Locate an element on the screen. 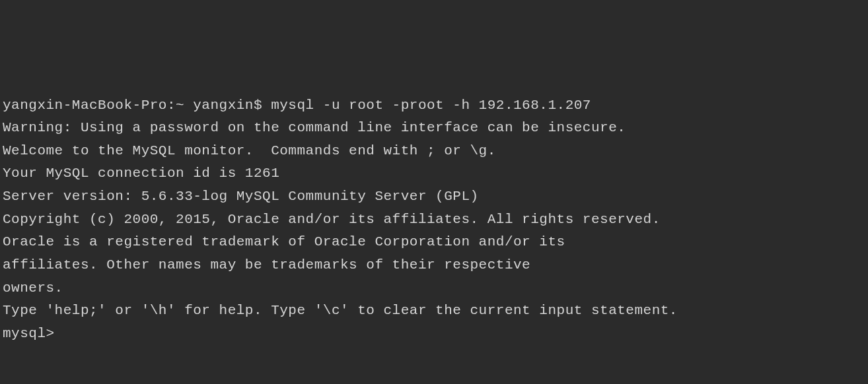 The image size is (868, 384). terminal-line-copyright: Copyright (c) 2000, 2015, Oracle and/or … is located at coordinates (434, 220).